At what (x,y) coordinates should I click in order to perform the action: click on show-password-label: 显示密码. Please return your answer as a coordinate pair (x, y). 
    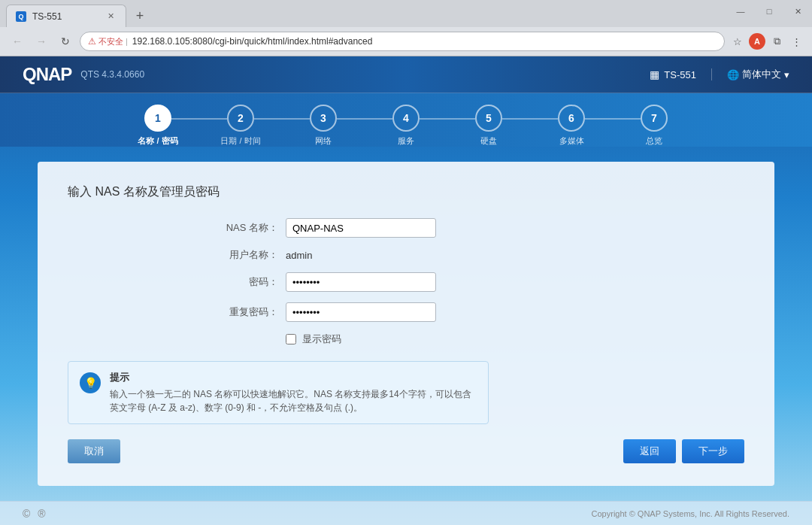
    Looking at the image, I should click on (322, 339).